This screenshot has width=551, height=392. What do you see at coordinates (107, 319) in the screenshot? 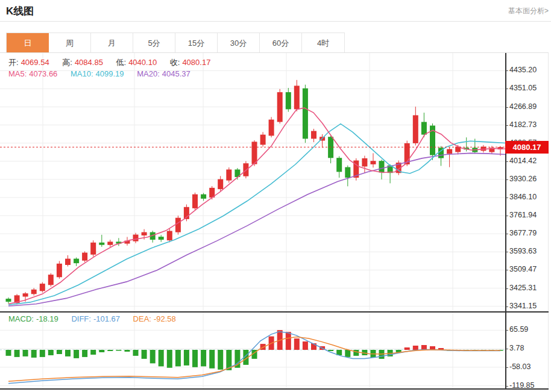
I see `diff-value: -101.67` at bounding box center [107, 319].